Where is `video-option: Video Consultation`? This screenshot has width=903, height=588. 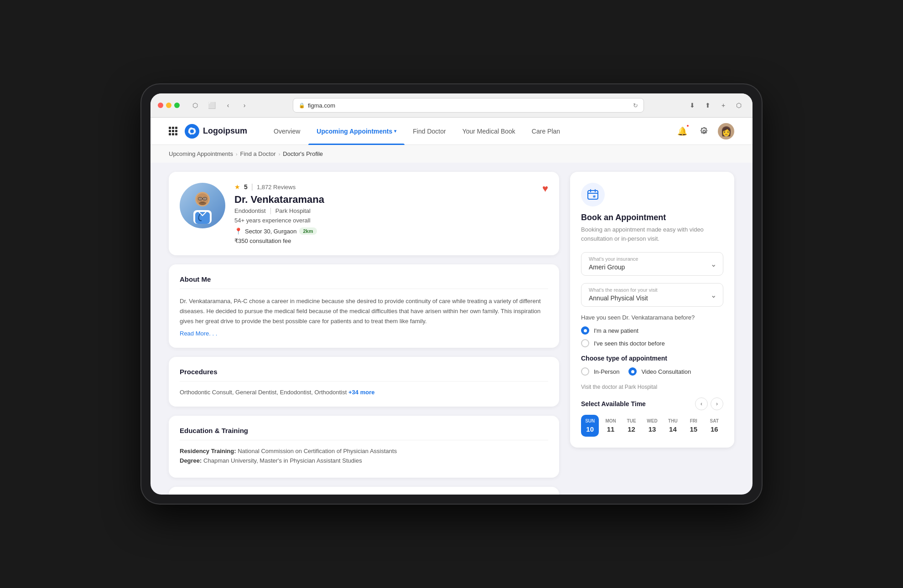
video-option: Video Consultation is located at coordinates (659, 371).